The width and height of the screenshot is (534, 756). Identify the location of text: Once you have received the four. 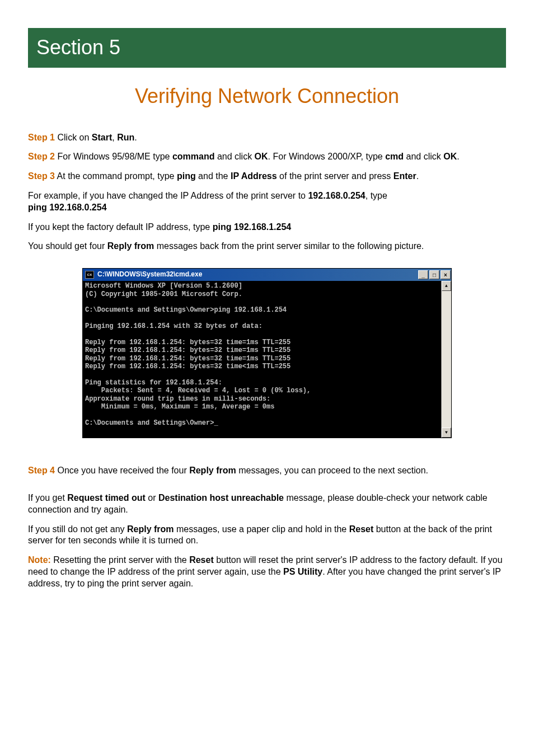
(122, 470).